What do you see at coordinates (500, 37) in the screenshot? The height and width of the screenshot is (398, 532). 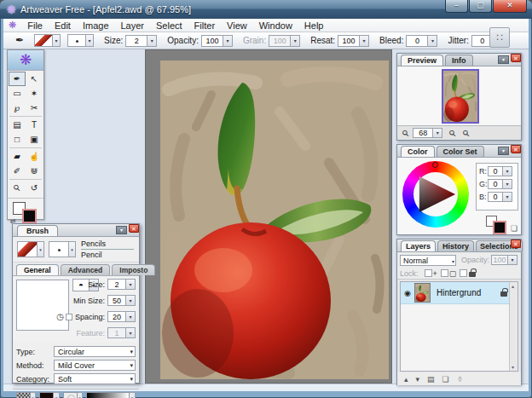 I see `toolbar-overflow-button: ∷` at bounding box center [500, 37].